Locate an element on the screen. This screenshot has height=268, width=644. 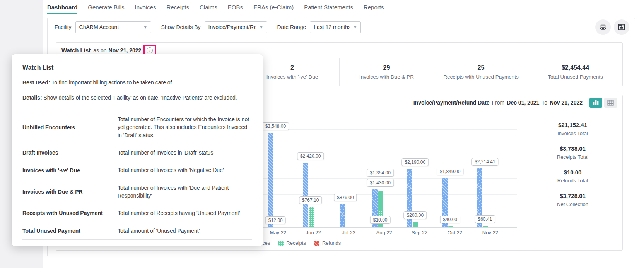
popover-row-unbilled-encounters: Unbilled EncountersTotal number of Encou… is located at coordinates (137, 127).